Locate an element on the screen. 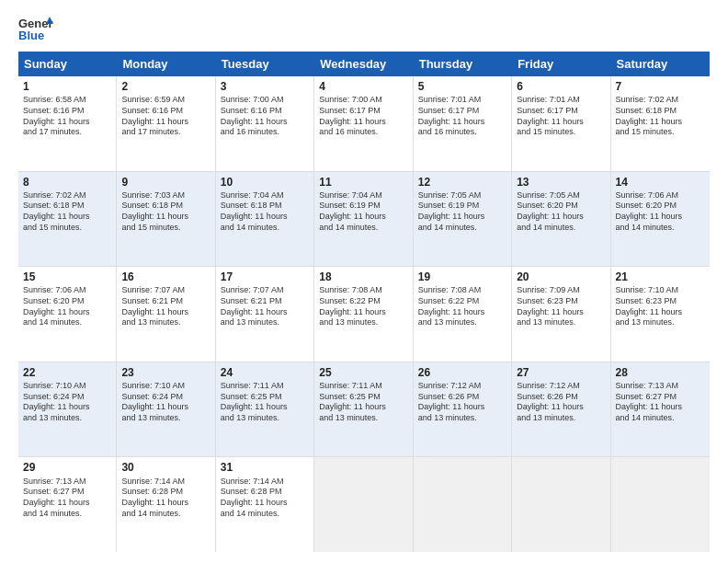 The width and height of the screenshot is (728, 563). day-number: 28 is located at coordinates (660, 373).